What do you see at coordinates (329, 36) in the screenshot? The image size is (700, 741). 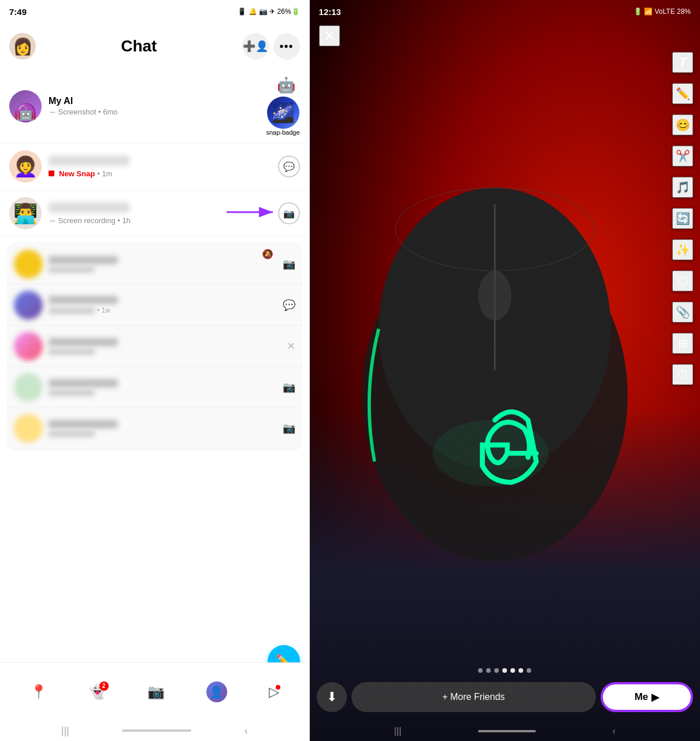 I see `close-snap-button: ✕` at bounding box center [329, 36].